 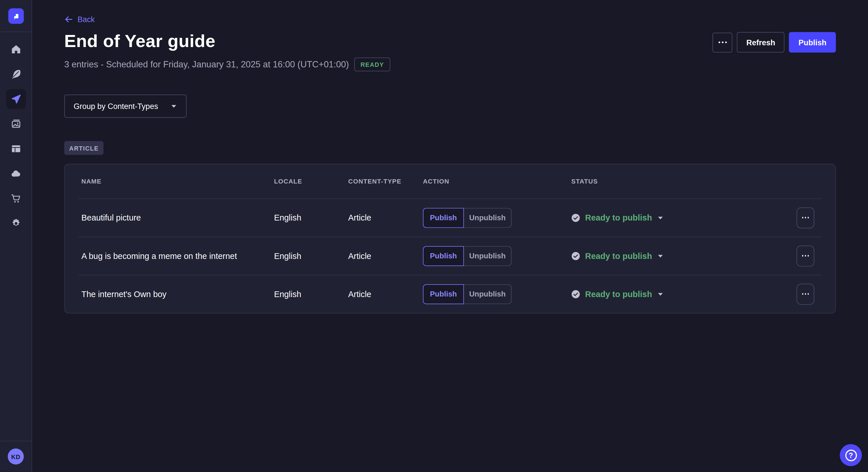 What do you see at coordinates (178, 294) in the screenshot?
I see `entry-name: The internet's Own boy` at bounding box center [178, 294].